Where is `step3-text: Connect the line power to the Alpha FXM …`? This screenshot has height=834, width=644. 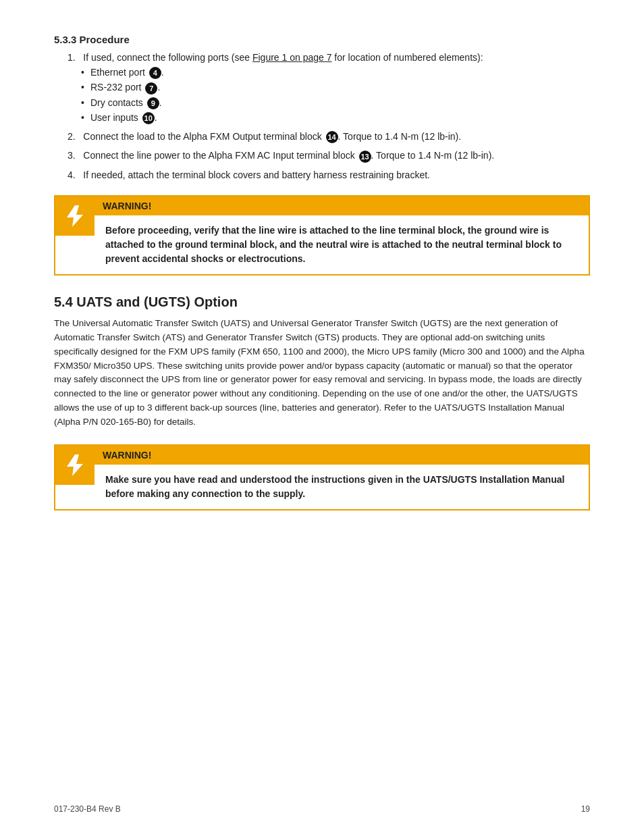
step3-text: Connect the line power to the Alpha FXM … is located at coordinates (219, 155).